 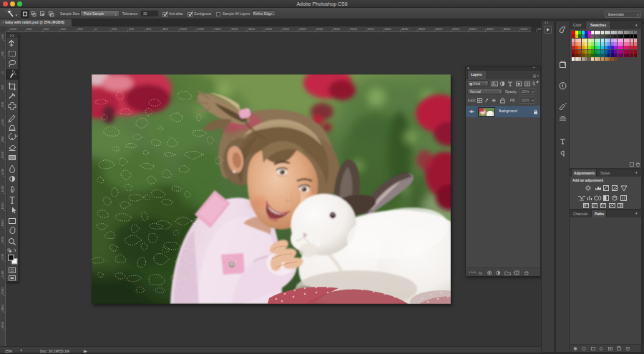 What do you see at coordinates (481, 273) in the screenshot?
I see `svg-text: fx` at bounding box center [481, 273].